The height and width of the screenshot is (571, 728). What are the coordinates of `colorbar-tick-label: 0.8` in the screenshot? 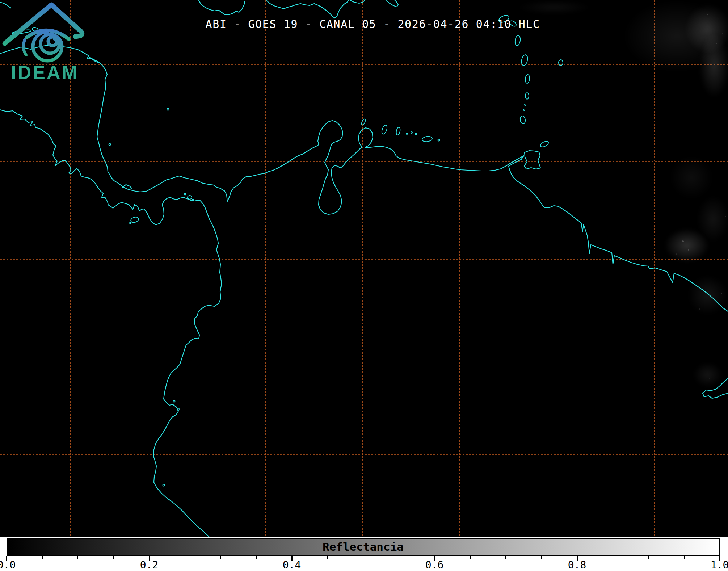 It's located at (577, 565).